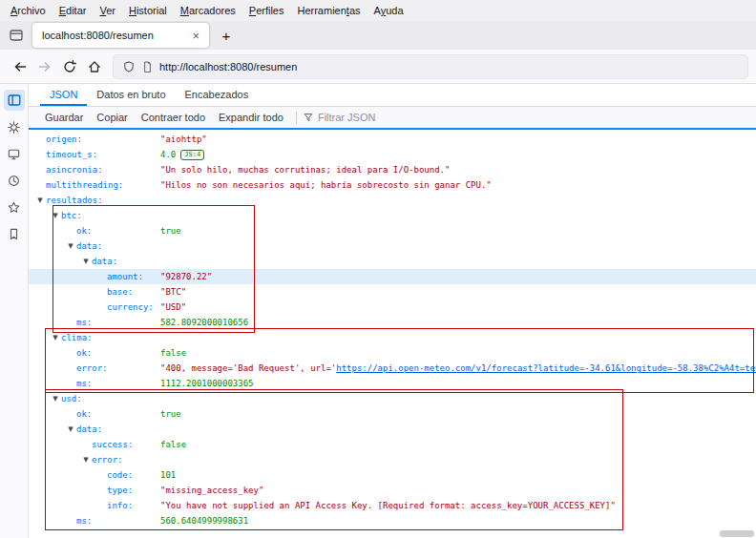 This screenshot has height=538, width=756. I want to click on json-row-code: code:101, so click(392, 475).